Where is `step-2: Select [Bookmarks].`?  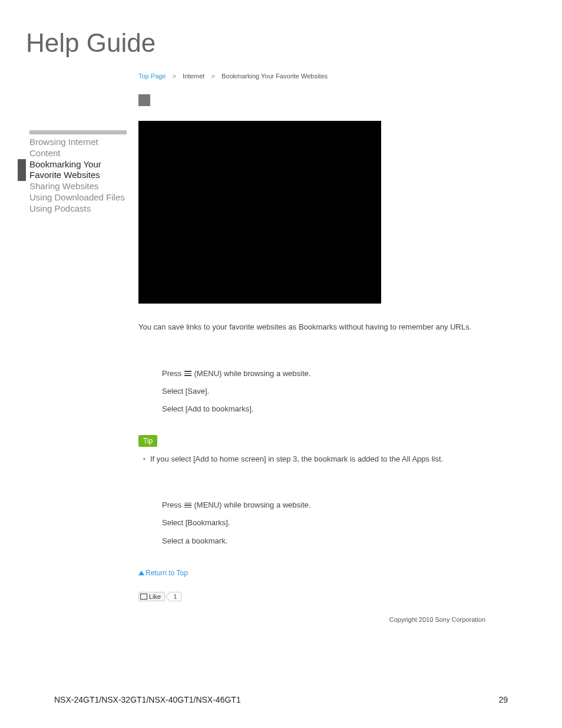 step-2: Select [Bookmarks]. is located at coordinates (324, 523).